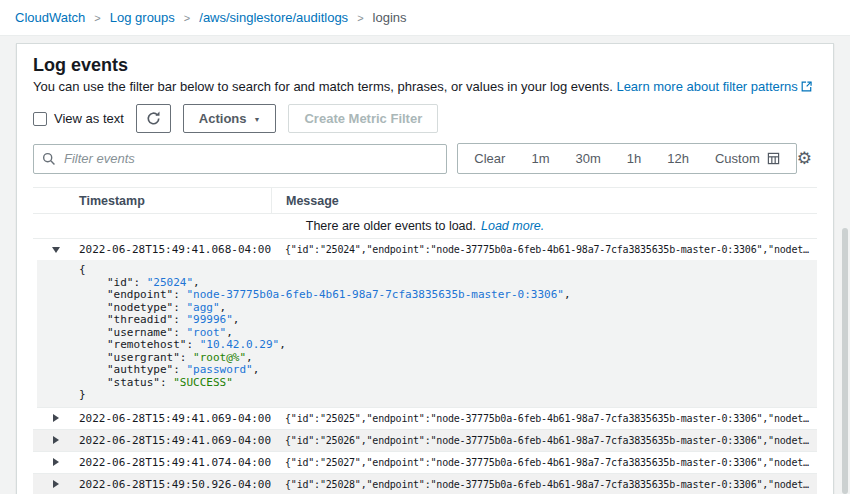 Image resolution: width=850 pixels, height=494 pixels. Describe the element at coordinates (706, 86) in the screenshot. I see `learn-more-link: Learn more about filter patterns` at that location.